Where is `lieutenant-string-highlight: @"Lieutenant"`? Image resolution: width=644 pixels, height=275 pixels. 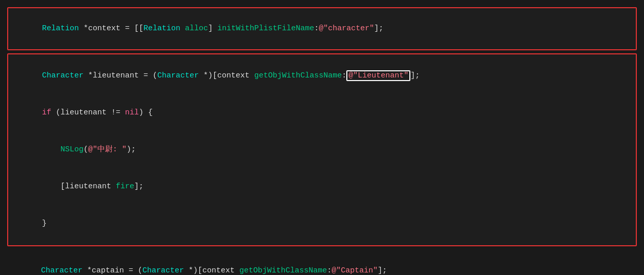 lieutenant-string-highlight: @"Lieutenant" is located at coordinates (378, 76).